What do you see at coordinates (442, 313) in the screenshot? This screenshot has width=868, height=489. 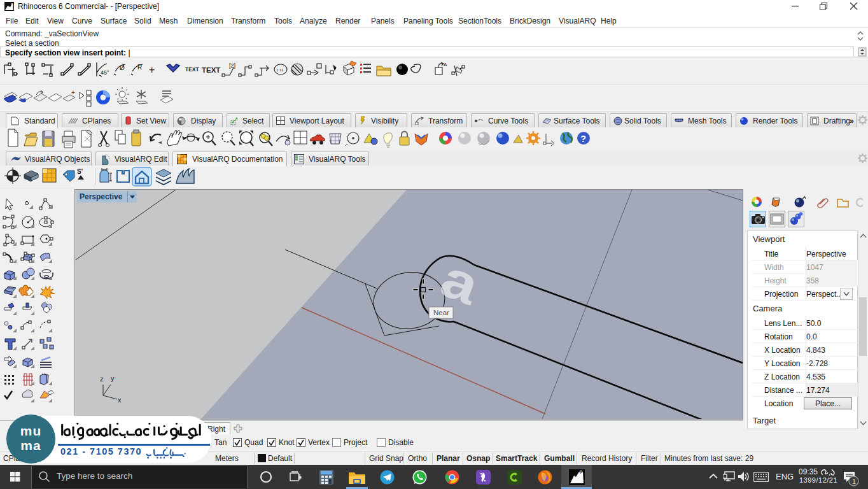 I see `svg-text: Near` at bounding box center [442, 313].